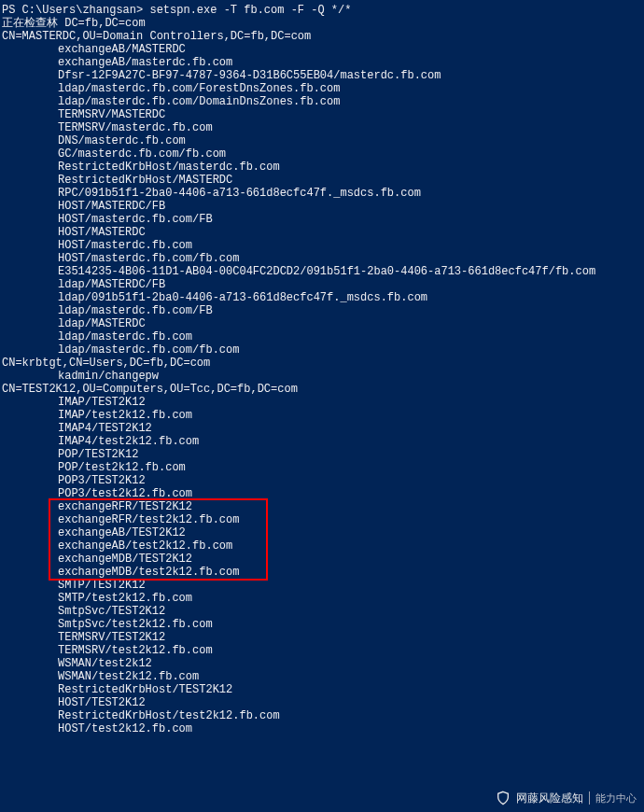 The height and width of the screenshot is (812, 644). I want to click on spn-entry: ldap/091b51f1-2ba0-4406-a713-661d8ecfc47…, so click(322, 298).